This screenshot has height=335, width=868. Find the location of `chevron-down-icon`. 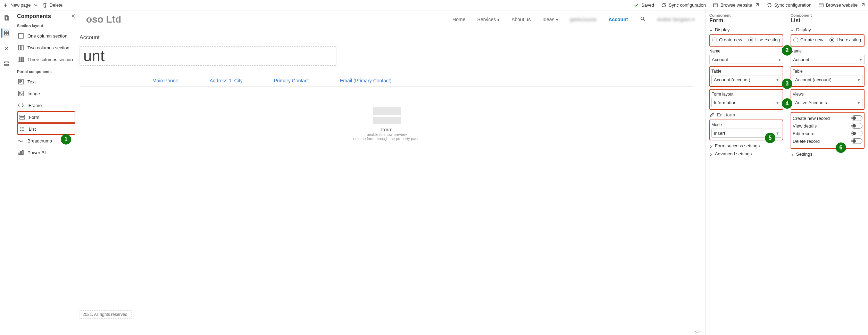

chevron-down-icon is located at coordinates (711, 30).